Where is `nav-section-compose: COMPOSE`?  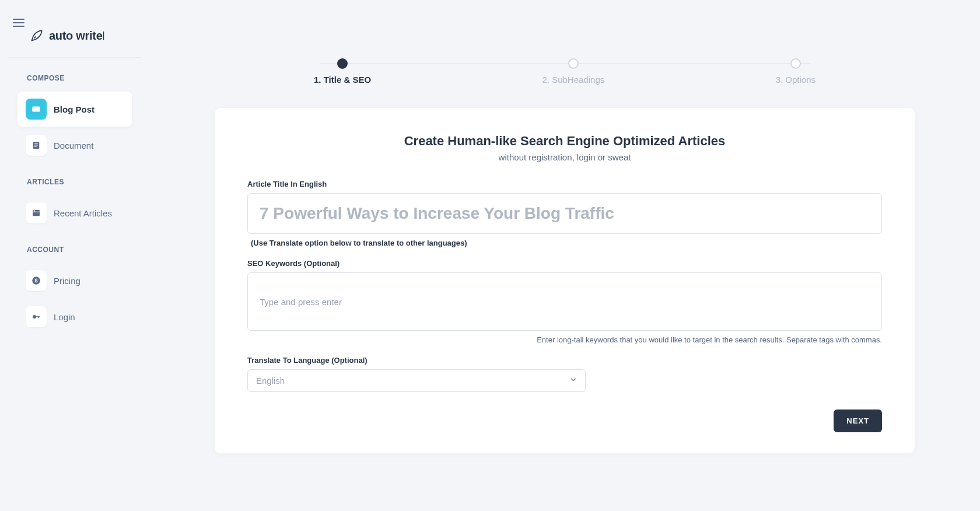 nav-section-compose: COMPOSE is located at coordinates (75, 79).